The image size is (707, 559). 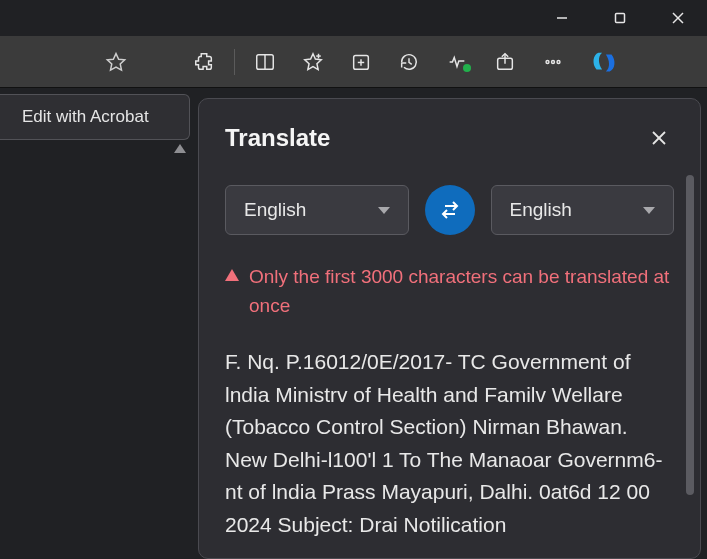 What do you see at coordinates (505, 62) in the screenshot?
I see `share-icon` at bounding box center [505, 62].